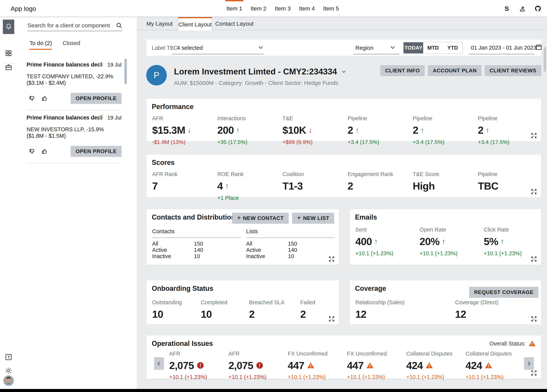 The height and width of the screenshot is (392, 547). What do you see at coordinates (65, 118) in the screenshot?
I see `notification-title: Prime Finance balances declined...` at bounding box center [65, 118].